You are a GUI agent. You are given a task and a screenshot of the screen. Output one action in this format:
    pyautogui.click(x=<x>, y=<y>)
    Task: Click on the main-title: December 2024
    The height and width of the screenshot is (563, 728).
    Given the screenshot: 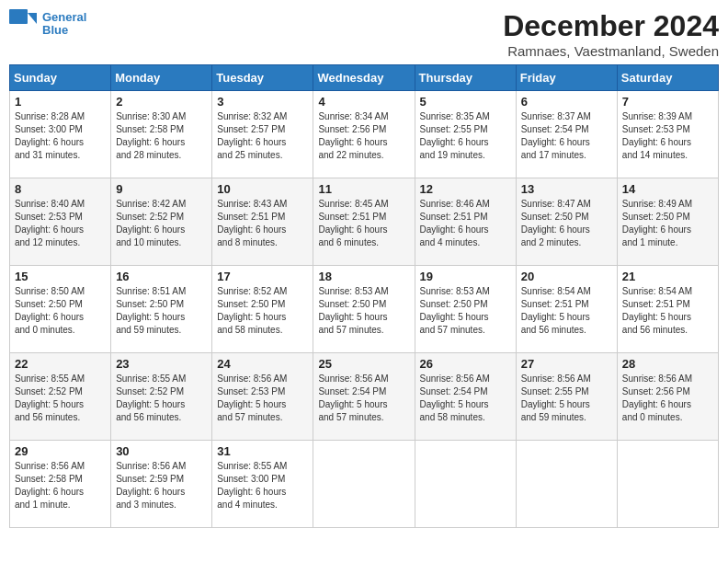 What is the action you would take?
    pyautogui.click(x=610, y=26)
    